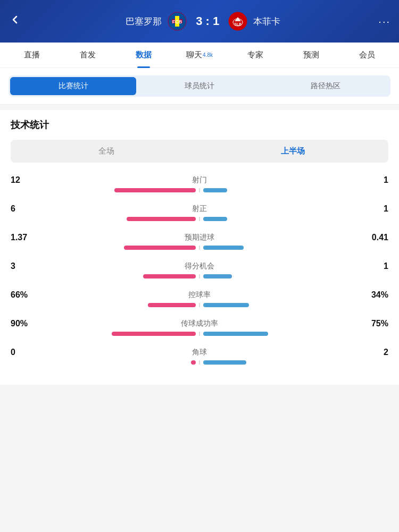  What do you see at coordinates (27, 238) in the screenshot?
I see `stat-left-val-2: 1.37` at bounding box center [27, 238].